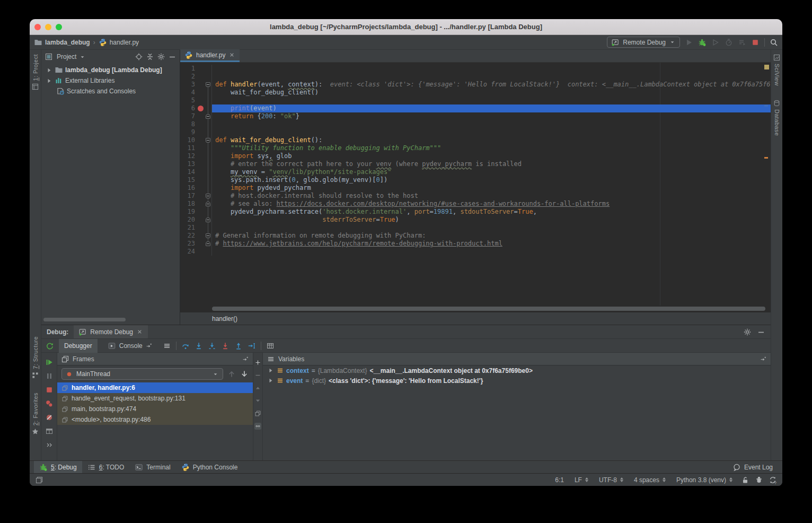  Describe the element at coordinates (777, 118) in the screenshot. I see `tool-strip-button-database: Database` at that location.